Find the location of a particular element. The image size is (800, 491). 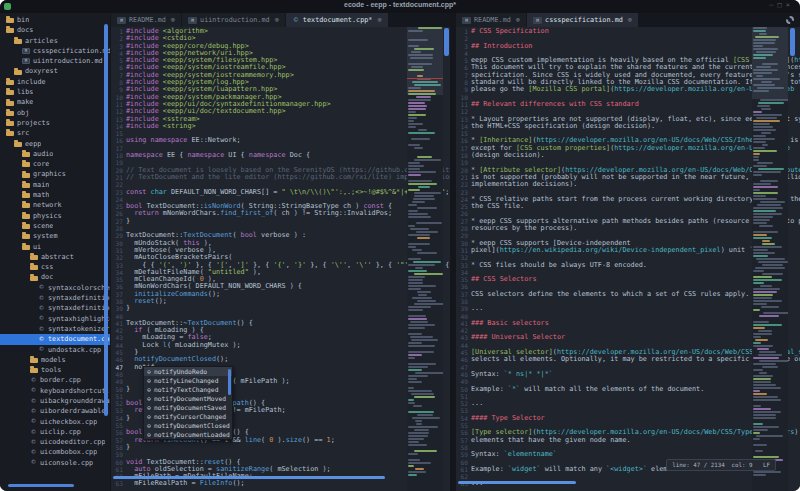

tree-item-obj: obj is located at coordinates (55, 113).